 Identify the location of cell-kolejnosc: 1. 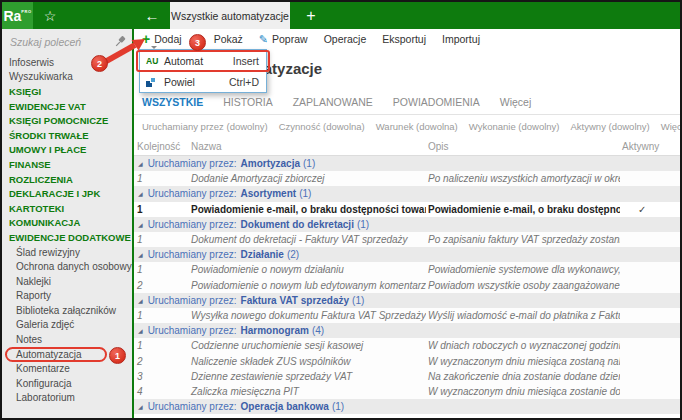
(162, 346).